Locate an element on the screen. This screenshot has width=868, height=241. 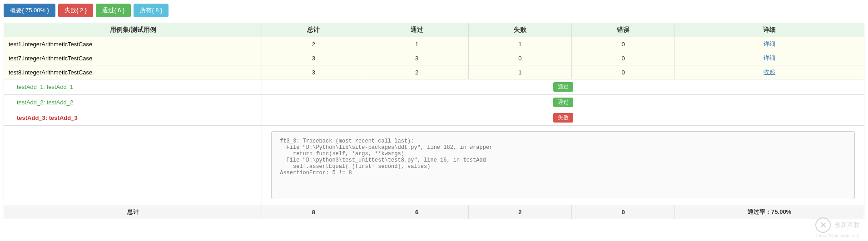
status-badge: 失败 is located at coordinates (563, 118).